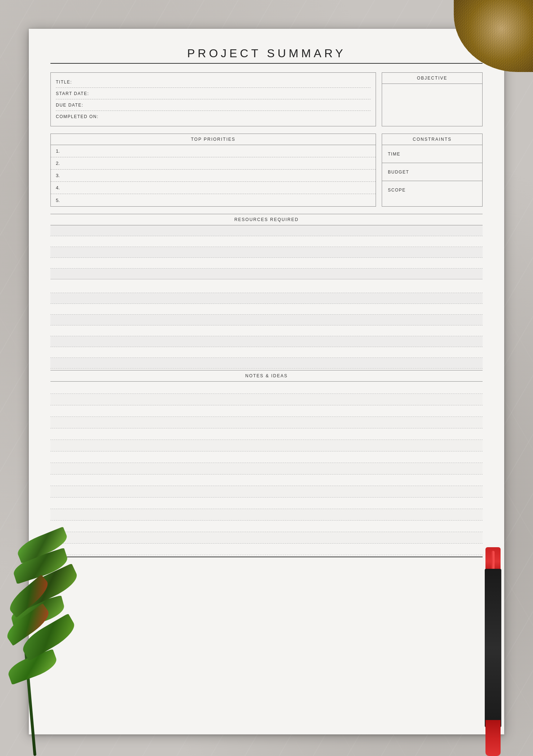  Describe the element at coordinates (47, 648) in the screenshot. I see `plant-decoration` at that location.